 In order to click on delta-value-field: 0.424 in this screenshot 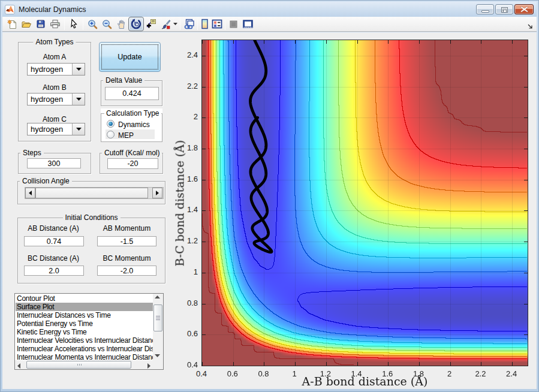, I will do `click(132, 94)`.